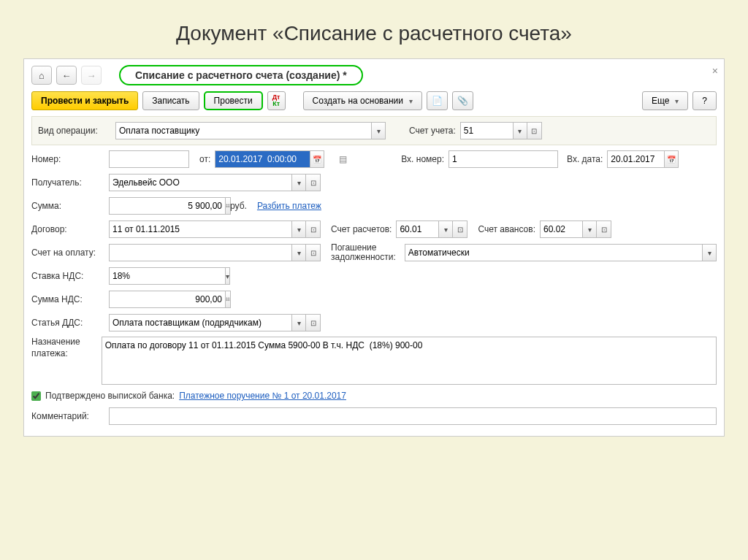 This screenshot has width=748, height=560. What do you see at coordinates (374, 75) in the screenshot?
I see `titlebar: ⌂ ← → Списание с расчетного счета (созда…` at bounding box center [374, 75].